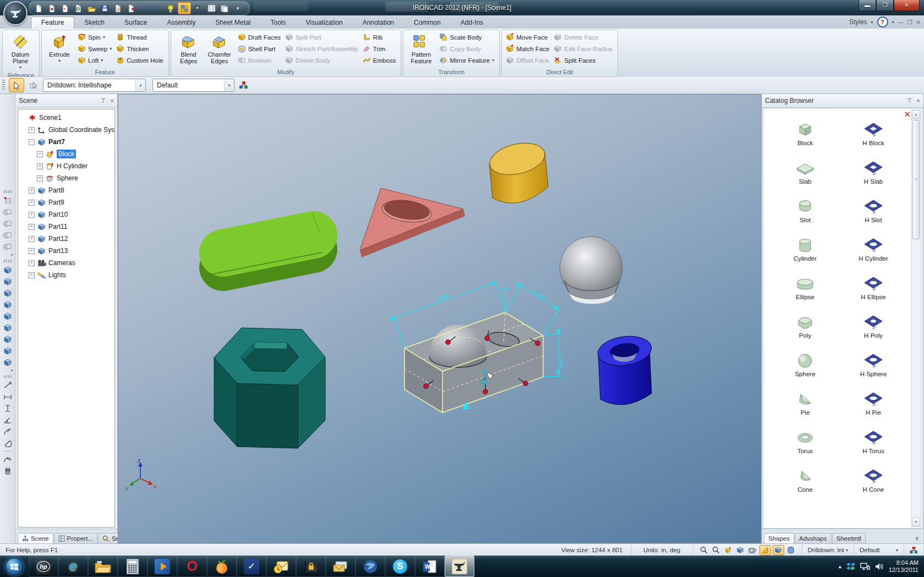 This screenshot has height=577, width=924. What do you see at coordinates (95, 48) in the screenshot?
I see `sweep-button: Sweep▾` at bounding box center [95, 48].